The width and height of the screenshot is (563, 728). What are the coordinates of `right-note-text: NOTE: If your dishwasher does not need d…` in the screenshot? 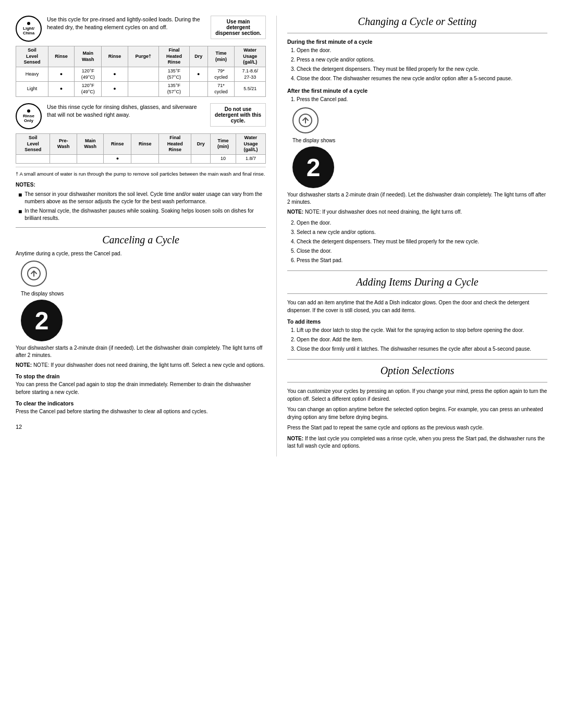 It's located at (384, 212).